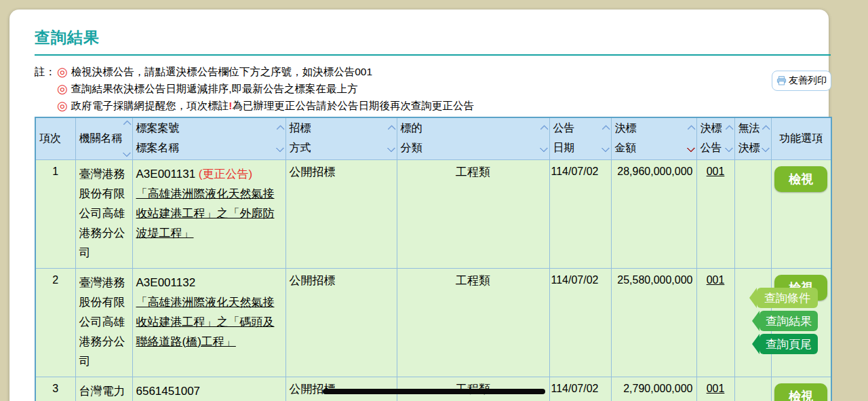 The image size is (868, 401). Describe the element at coordinates (56, 214) in the screenshot. I see `cell-item-no: 1` at that location.